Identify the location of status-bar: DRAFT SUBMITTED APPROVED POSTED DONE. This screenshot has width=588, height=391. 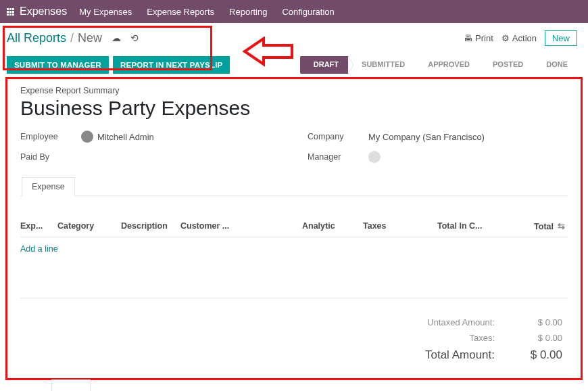
(439, 65).